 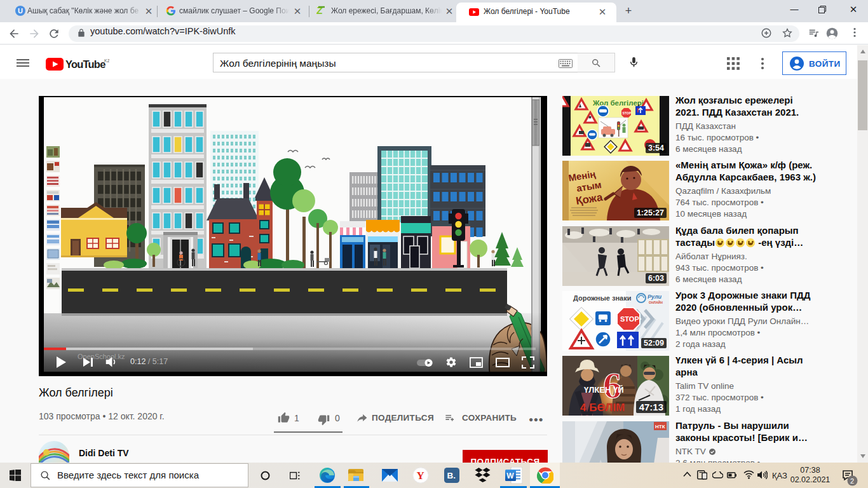 I want to click on svg-text: Y, so click(x=421, y=475).